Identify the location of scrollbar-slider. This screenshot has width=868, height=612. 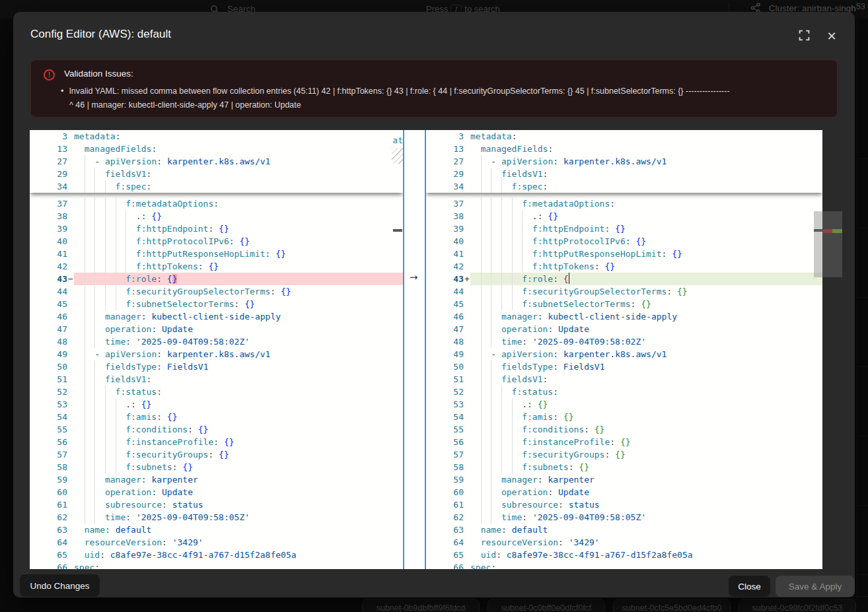
(818, 244).